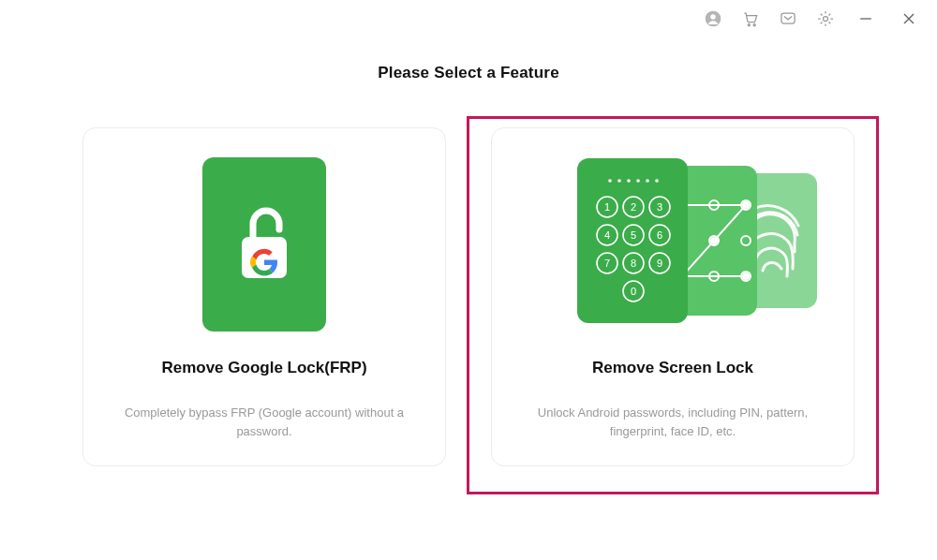 The height and width of the screenshot is (560, 937). Describe the element at coordinates (673, 244) in the screenshot. I see `screen-lock-illustration: 123 456 789 0` at that location.